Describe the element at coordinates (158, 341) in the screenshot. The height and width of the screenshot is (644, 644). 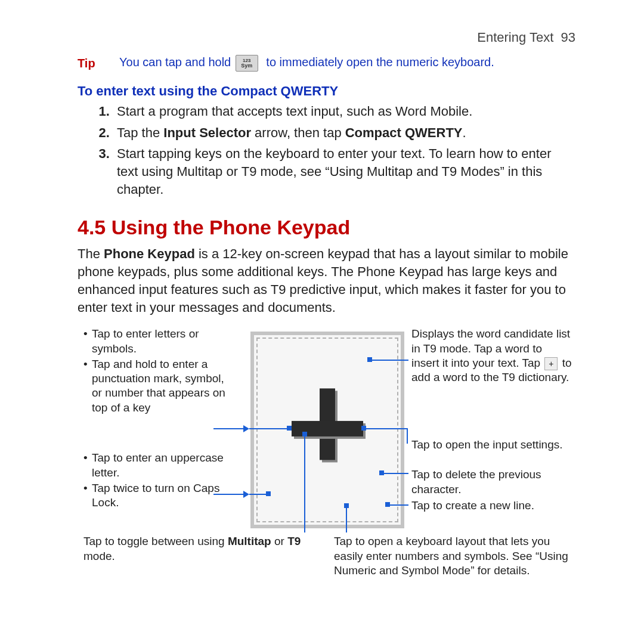
I see `callout-left-1a: Tap to enter letters or symbols.` at that location.